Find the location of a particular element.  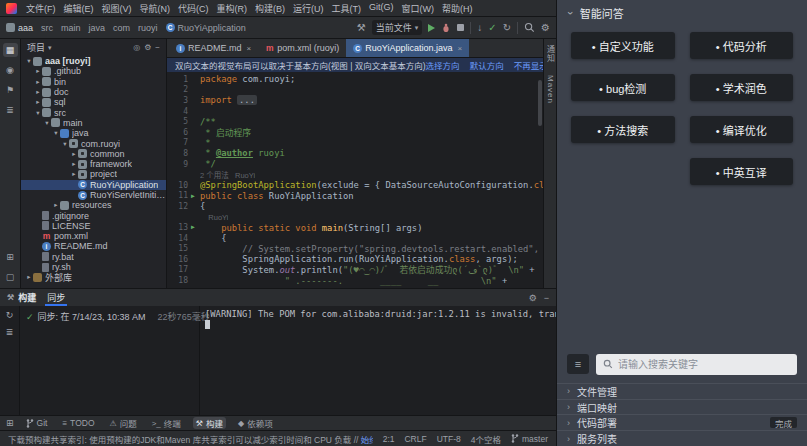

code-line: 1package com.ruoyi; is located at coordinates (355, 80).